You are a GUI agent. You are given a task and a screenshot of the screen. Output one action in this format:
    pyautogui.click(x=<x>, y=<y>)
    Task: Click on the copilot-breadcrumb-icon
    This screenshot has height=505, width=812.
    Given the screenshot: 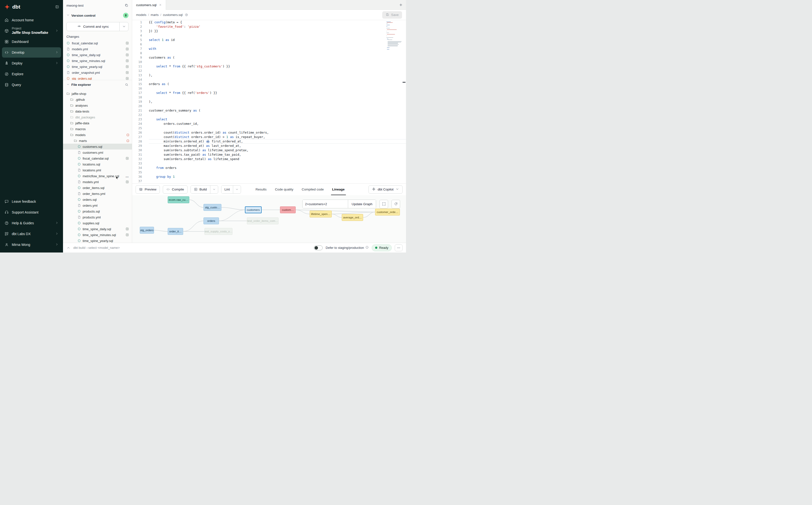 What is the action you would take?
    pyautogui.click(x=186, y=15)
    